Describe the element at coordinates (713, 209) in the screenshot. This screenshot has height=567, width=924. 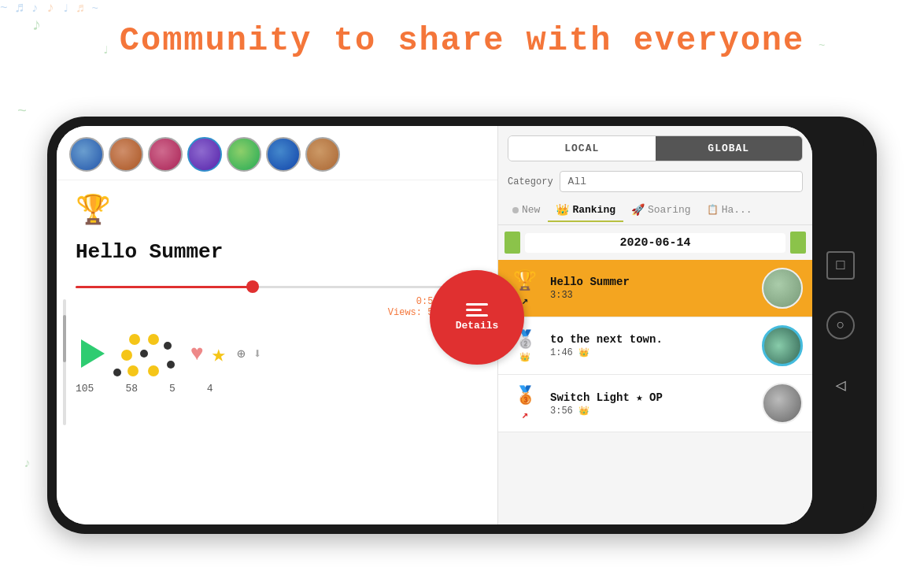
I see `sub-tab-more-icon: 📋` at that location.